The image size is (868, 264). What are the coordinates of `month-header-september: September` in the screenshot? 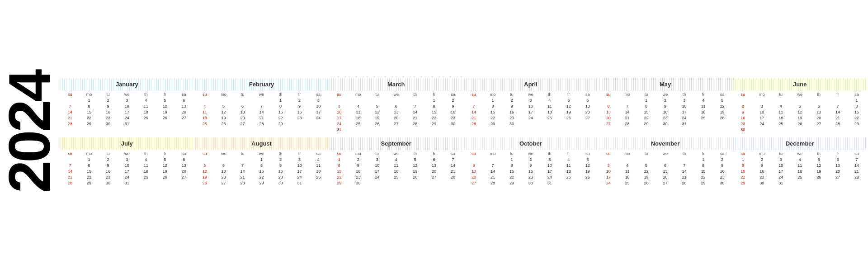 It's located at (396, 144).